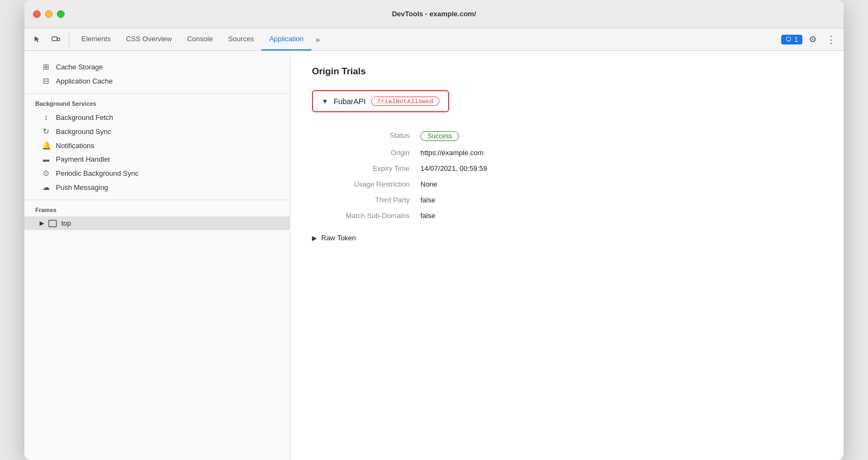 The width and height of the screenshot is (868, 460). What do you see at coordinates (46, 117) in the screenshot?
I see `background-fetch-icon: ↕` at bounding box center [46, 117].